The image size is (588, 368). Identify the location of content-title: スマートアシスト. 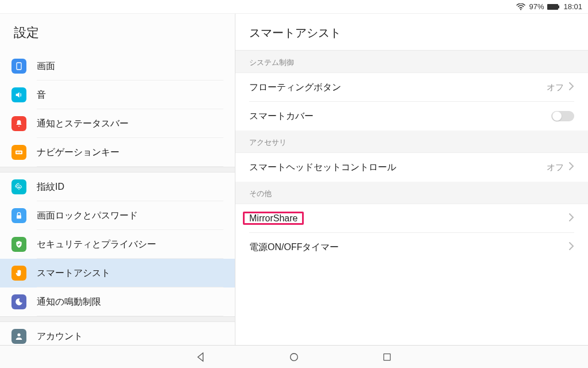
(412, 32).